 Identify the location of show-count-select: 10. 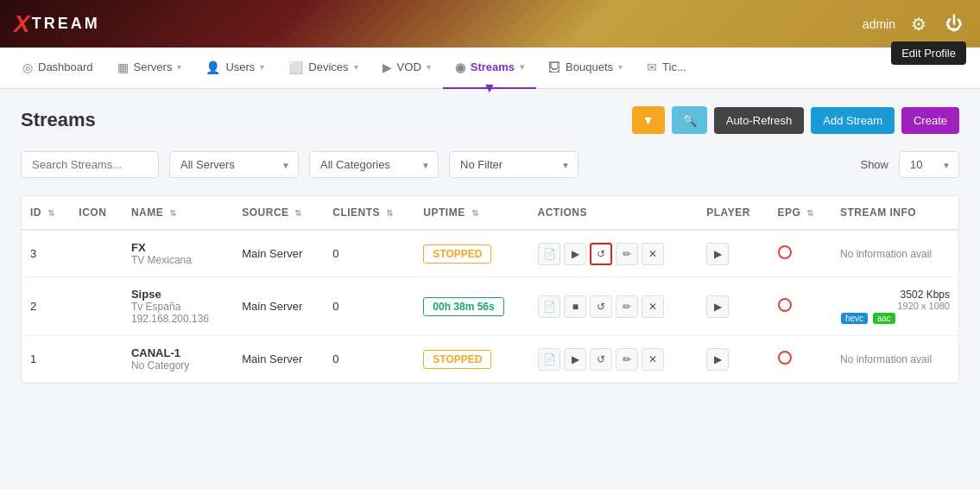
(929, 164).